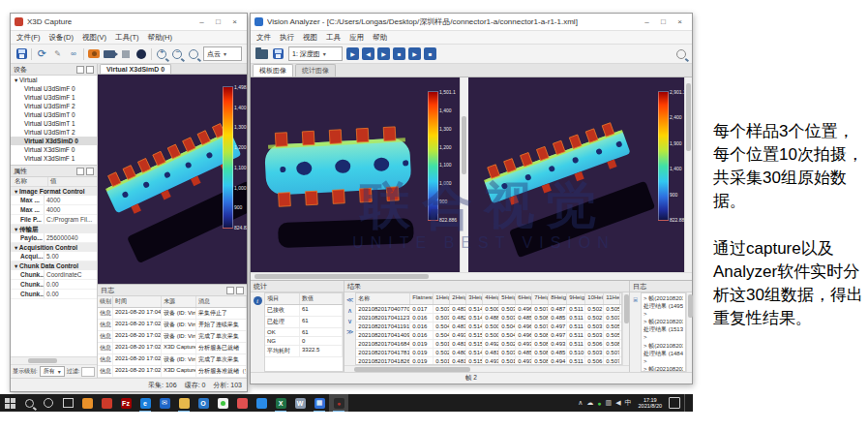 Image resolution: width=868 pixels, height=430 pixels. I want to click on outlook-app: O, so click(203, 403).